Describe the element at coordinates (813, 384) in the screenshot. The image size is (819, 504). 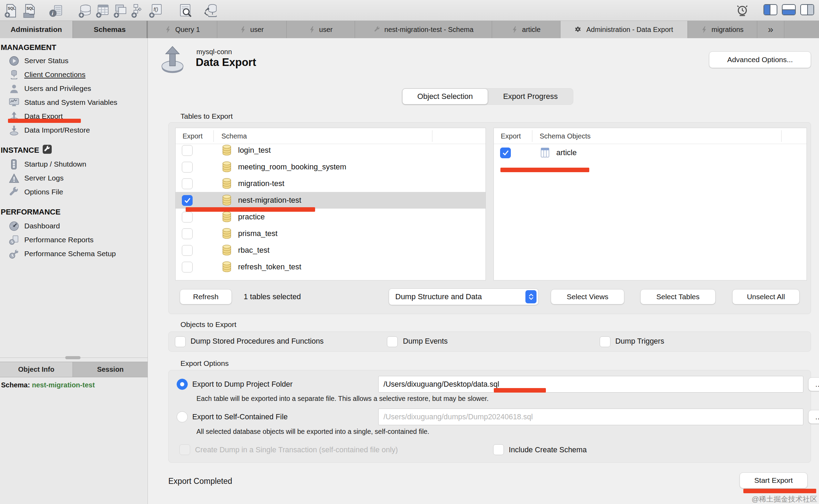
I see `browse-folder-button: ..` at that location.